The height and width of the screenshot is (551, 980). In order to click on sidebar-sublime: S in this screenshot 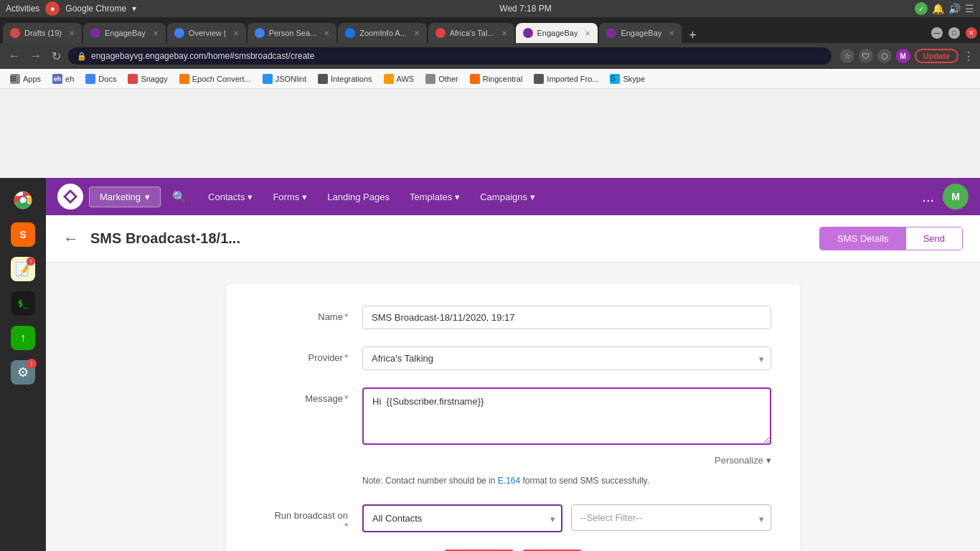, I will do `click(23, 235)`.